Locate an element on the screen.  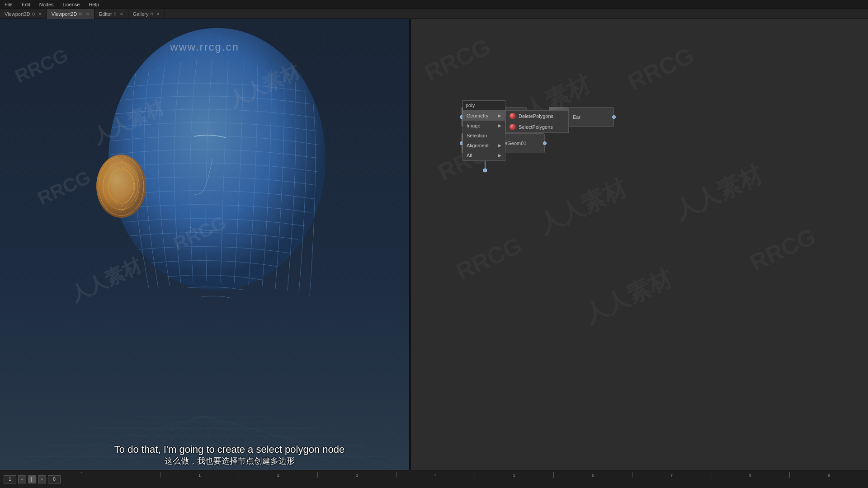
menu-item-geometry: Geometry ▶ is located at coordinates (484, 116).